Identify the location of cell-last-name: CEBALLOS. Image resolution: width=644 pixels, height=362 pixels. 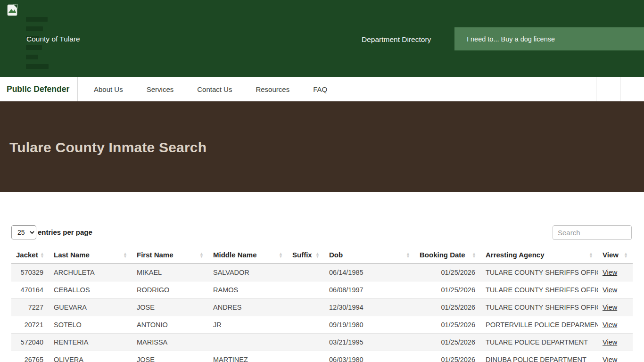
(91, 290).